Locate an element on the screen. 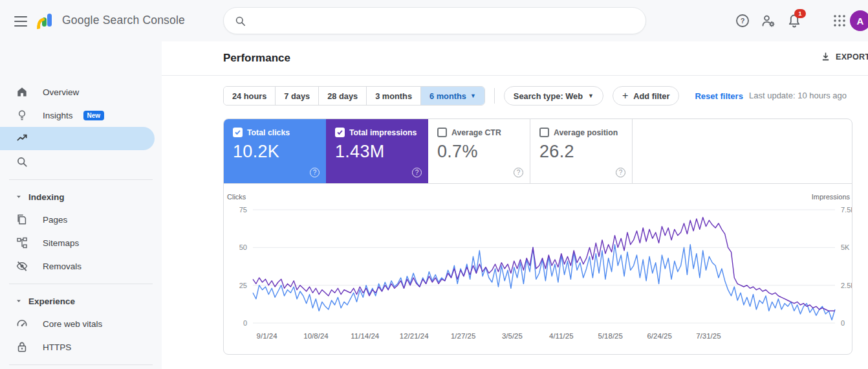  metric-tile-average-position: Average position26.2? is located at coordinates (581, 151).